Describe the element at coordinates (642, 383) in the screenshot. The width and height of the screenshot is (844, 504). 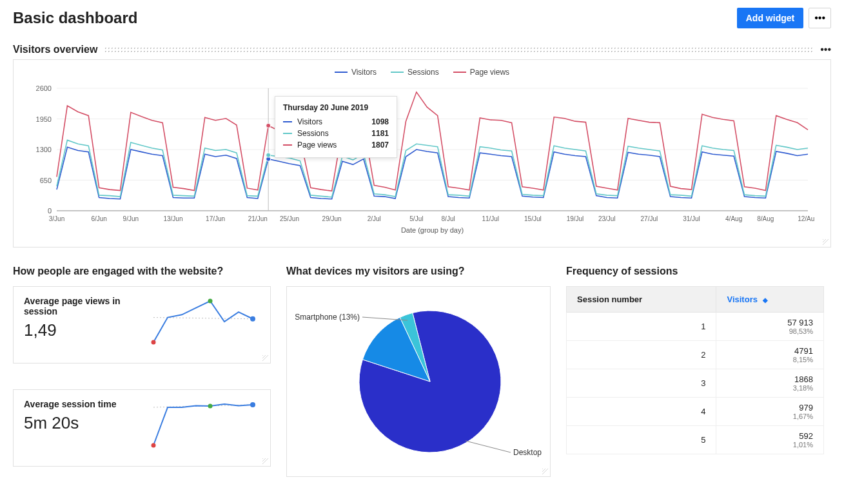
I see `cell-session-number: 3` at that location.